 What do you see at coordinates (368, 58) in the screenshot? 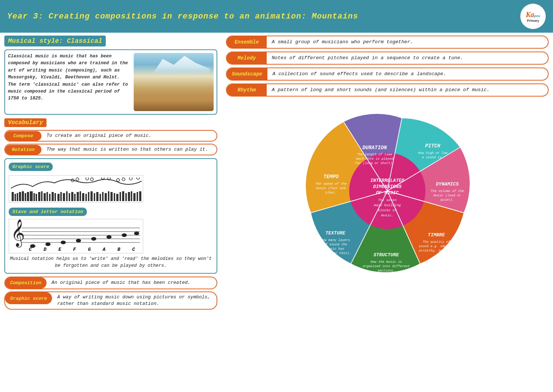
I see `glossary-def-melody: Notes of different pitches played in a s…` at bounding box center [368, 58].